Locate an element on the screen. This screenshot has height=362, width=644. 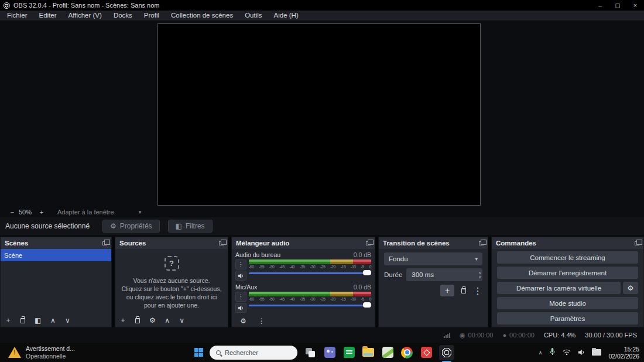
controls-panel-header: Commandes is located at coordinates (568, 243).